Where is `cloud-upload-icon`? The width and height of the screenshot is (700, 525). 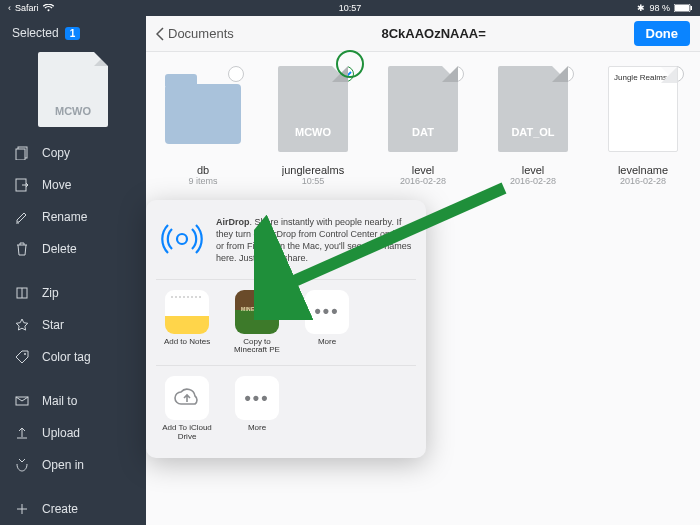
cloud-upload-icon is located at coordinates (187, 398).